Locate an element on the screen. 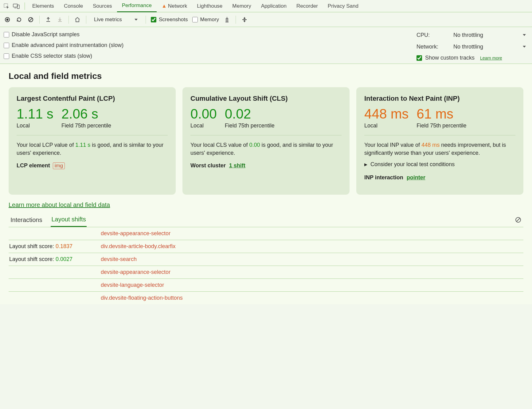 This screenshot has width=532, height=409. download-icon is located at coordinates (60, 20).